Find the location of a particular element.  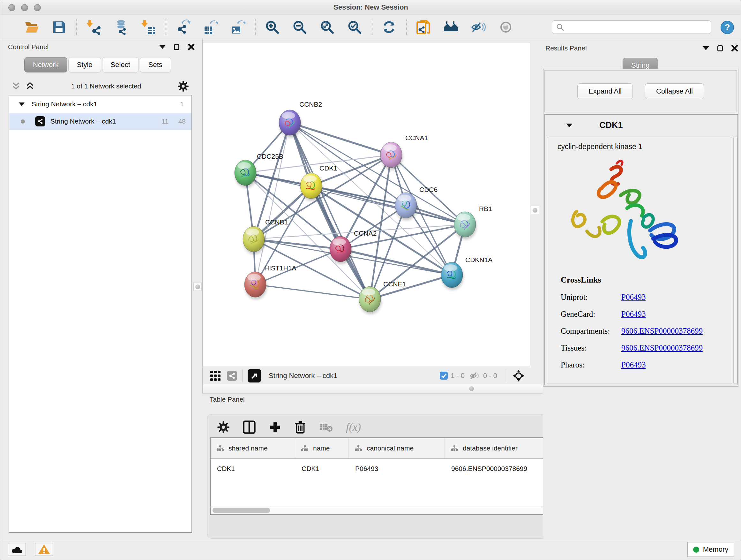

table-settings-gear-icon is located at coordinates (223, 427).